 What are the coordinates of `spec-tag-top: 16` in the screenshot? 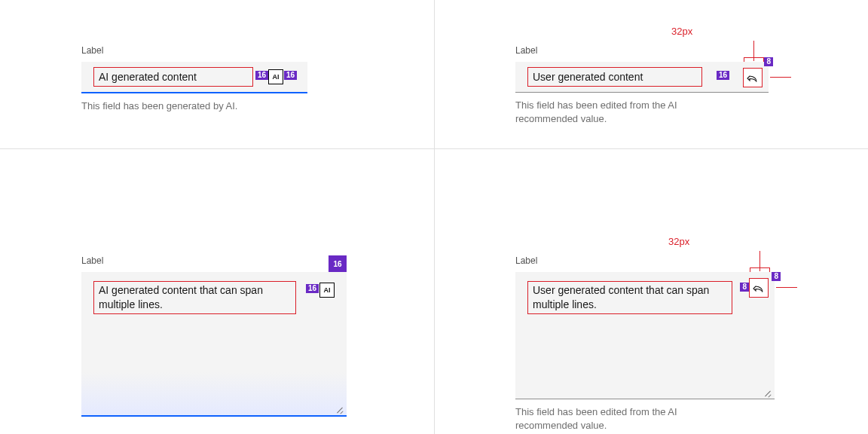 It's located at (338, 264).